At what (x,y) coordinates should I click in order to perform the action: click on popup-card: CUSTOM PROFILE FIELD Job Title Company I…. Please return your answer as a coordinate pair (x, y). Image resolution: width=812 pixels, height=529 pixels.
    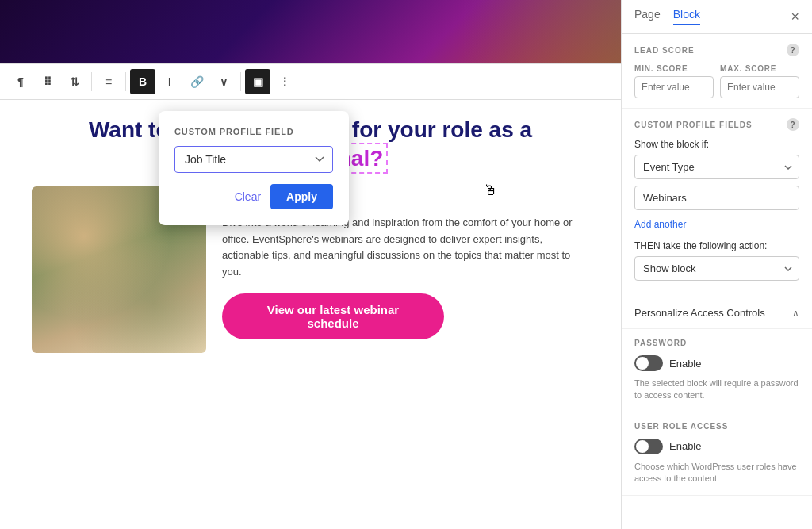
    Looking at the image, I should click on (254, 168).